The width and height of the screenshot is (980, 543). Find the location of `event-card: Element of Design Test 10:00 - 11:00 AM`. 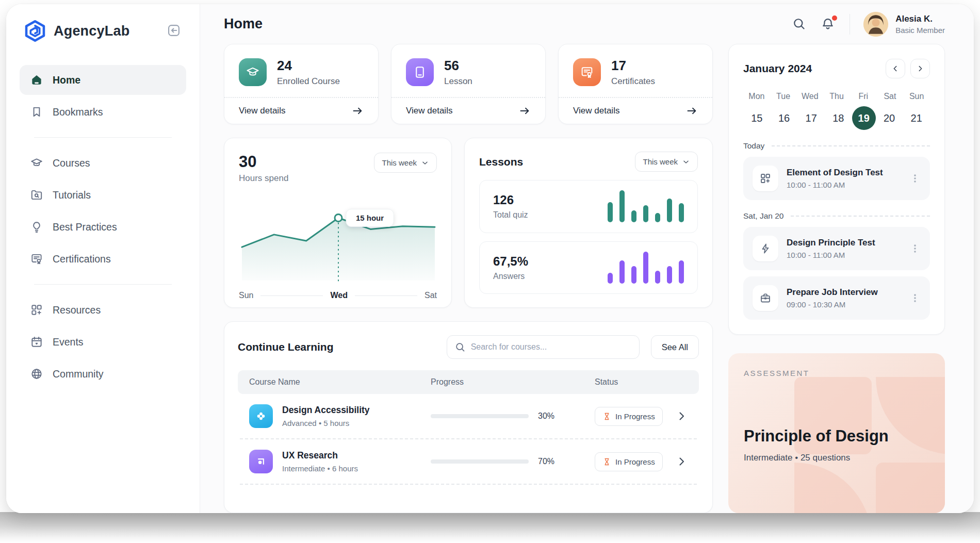

event-card: Element of Design Test 10:00 - 11:00 AM is located at coordinates (837, 178).